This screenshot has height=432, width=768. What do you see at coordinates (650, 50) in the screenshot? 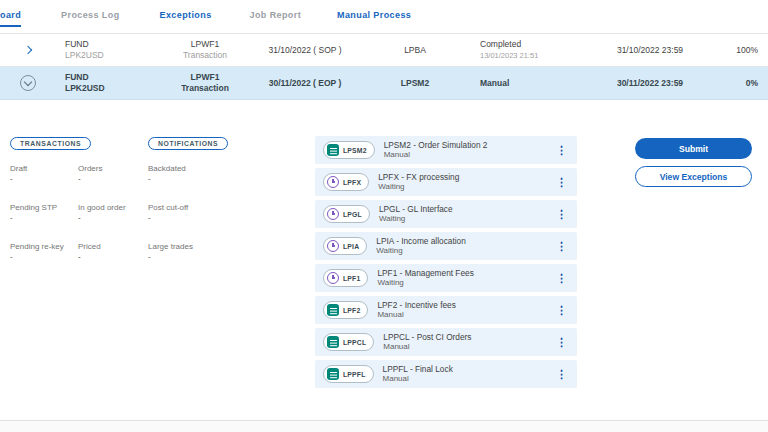
I see `deadline: 31/10/2022 23:59` at bounding box center [650, 50].